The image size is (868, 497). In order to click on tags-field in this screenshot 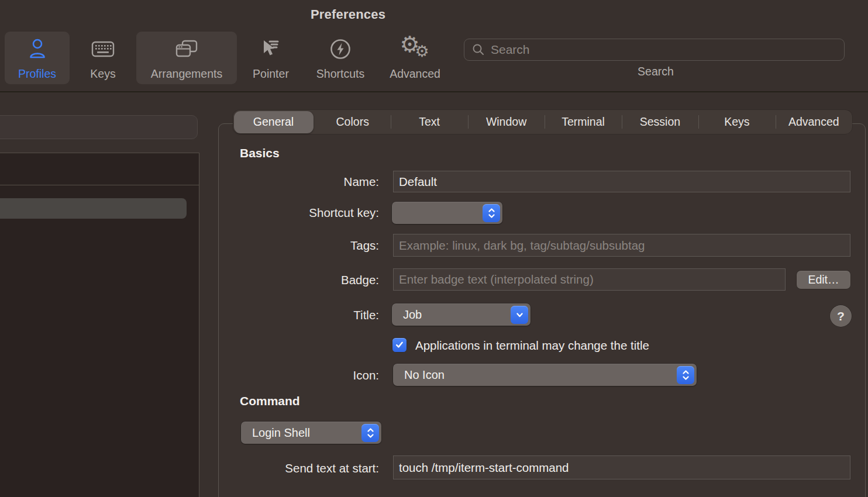, I will do `click(622, 246)`.